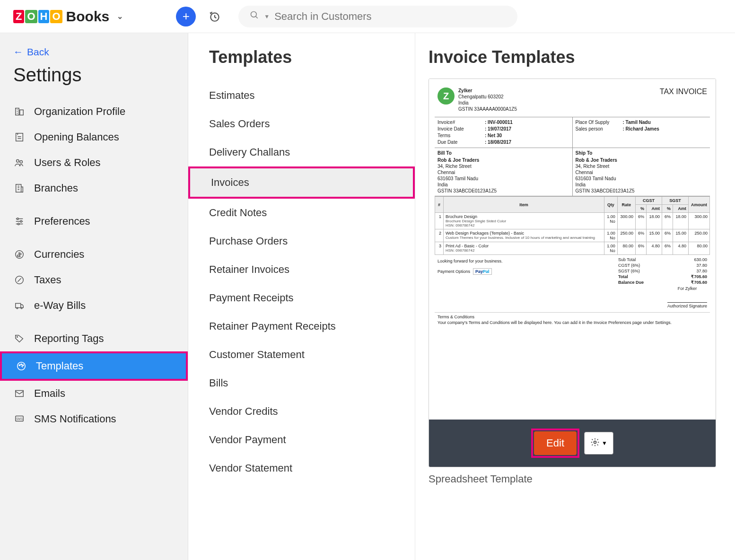 The height and width of the screenshot is (560, 735). I want to click on items-table: # Item Qty Rate CGST SGST Amount, so click(572, 226).